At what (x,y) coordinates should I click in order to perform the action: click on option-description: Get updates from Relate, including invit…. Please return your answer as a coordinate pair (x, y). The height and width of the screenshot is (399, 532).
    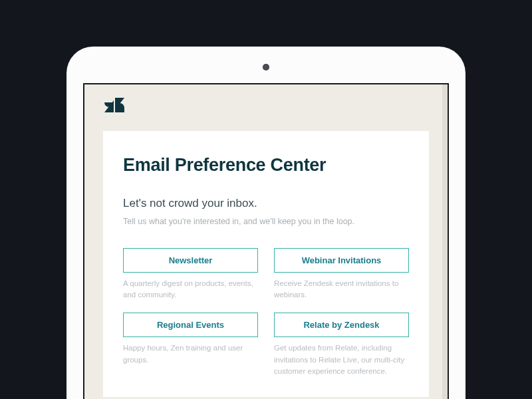
    Looking at the image, I should click on (342, 360).